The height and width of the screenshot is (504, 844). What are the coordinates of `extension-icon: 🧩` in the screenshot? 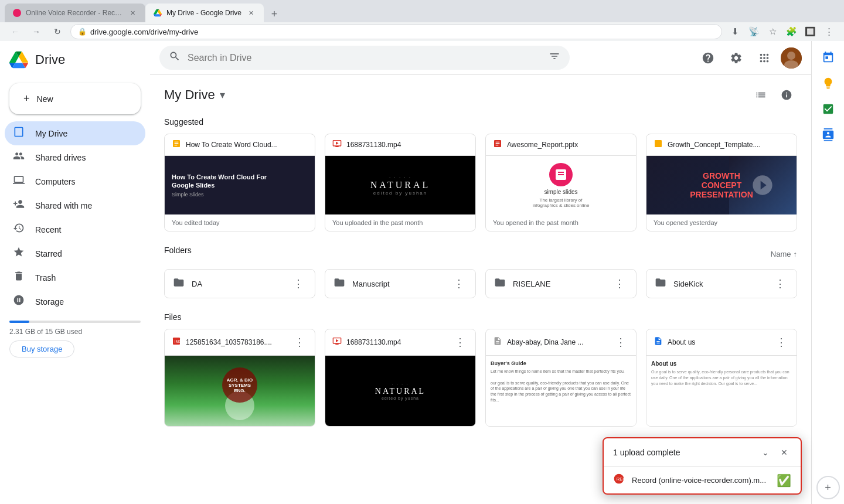 It's located at (791, 32).